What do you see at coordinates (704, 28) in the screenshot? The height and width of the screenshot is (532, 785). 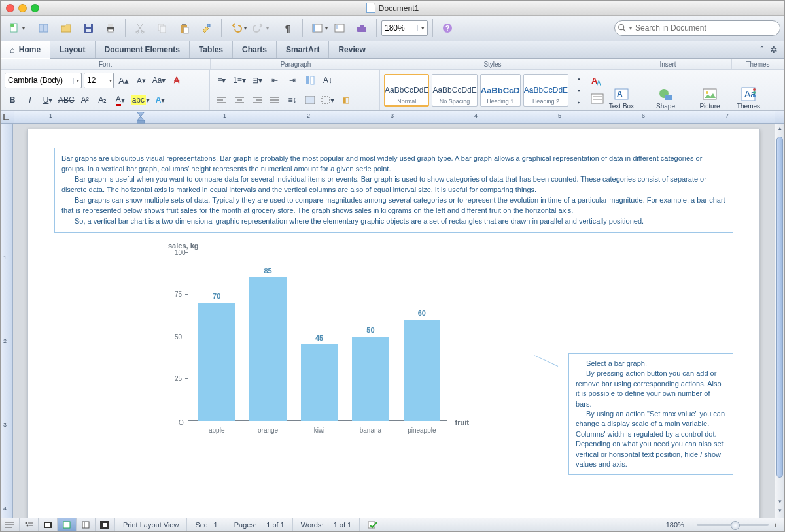 I see `search-input` at bounding box center [704, 28].